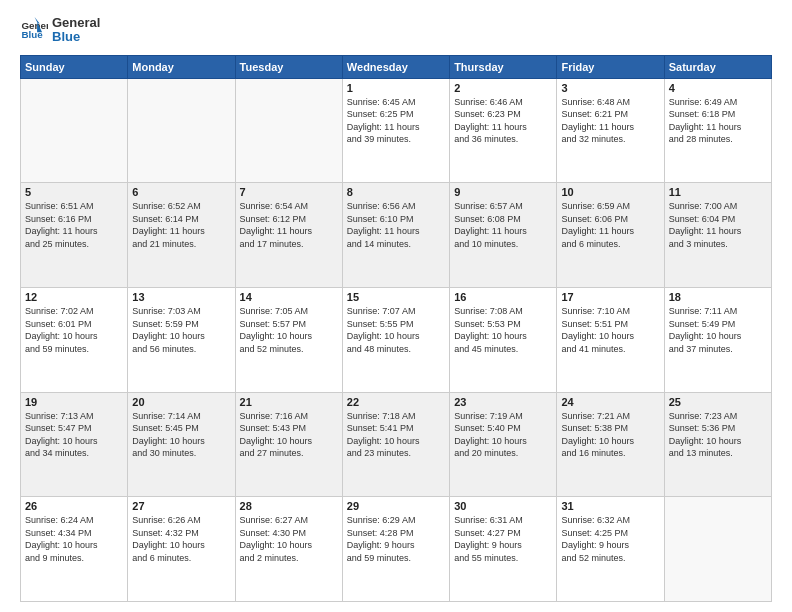  What do you see at coordinates (718, 340) in the screenshot?
I see `calendar-cell: 18Sunrise: 7:11 AM Sunset: 5:49 PM Dayli…` at bounding box center [718, 340].